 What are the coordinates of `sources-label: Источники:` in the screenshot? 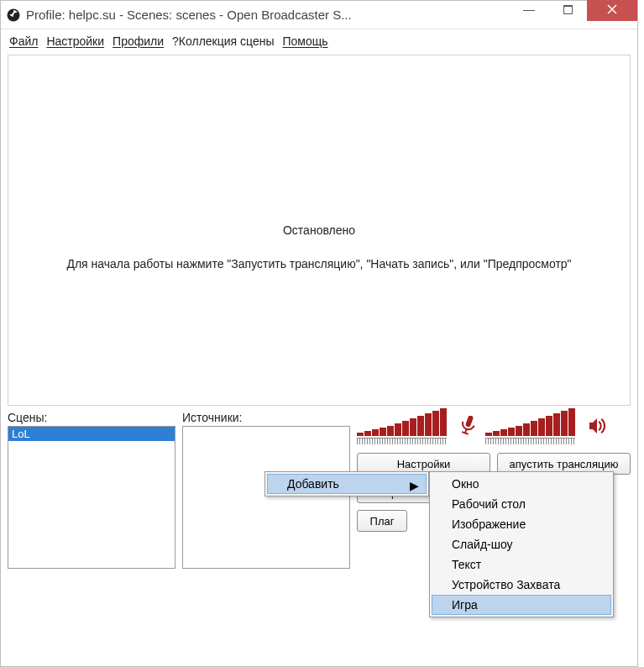 It's located at (266, 418).